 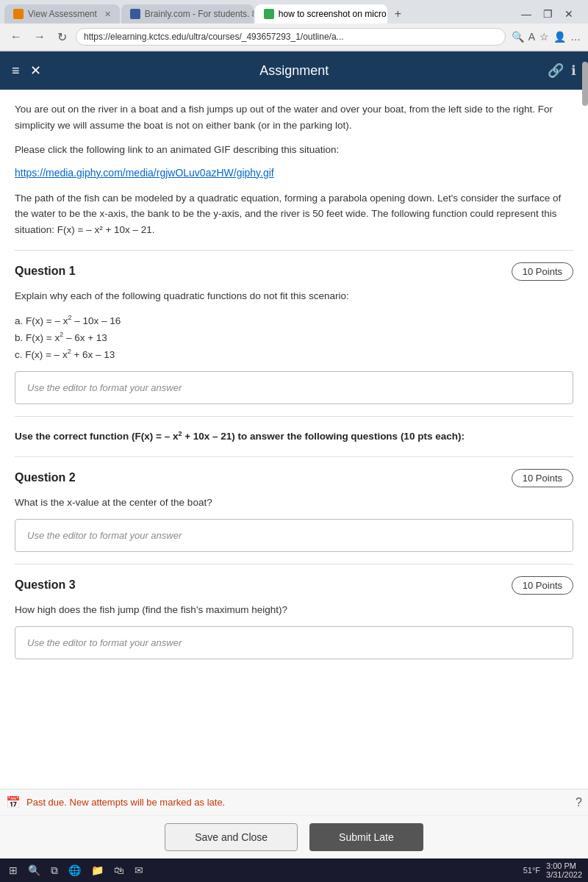 What do you see at coordinates (294, 118) in the screenshot?
I see `intro-paragraph-1: You are out on the river in a boat and a…` at bounding box center [294, 118].